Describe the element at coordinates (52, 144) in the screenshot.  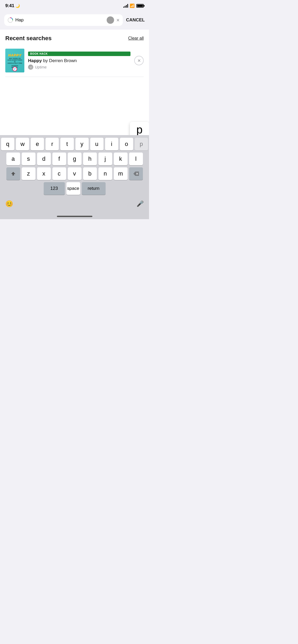
I see `key-r: r` at that location.